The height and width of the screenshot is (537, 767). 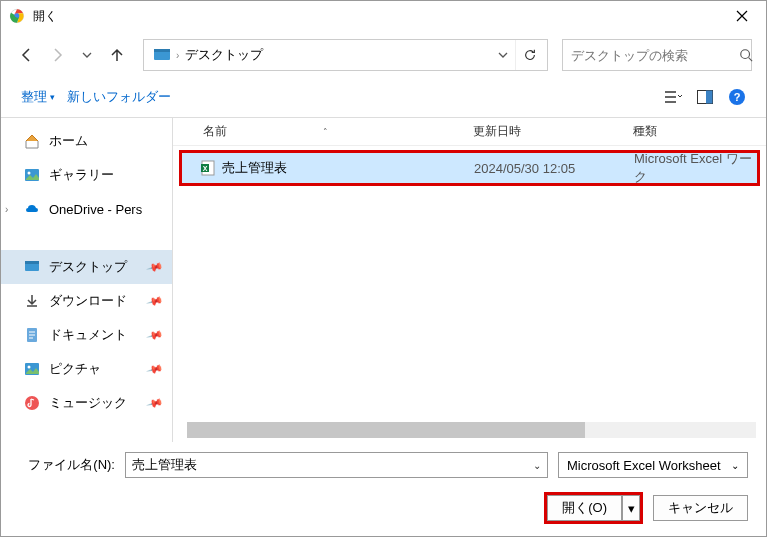 What do you see at coordinates (86, 209) in the screenshot?
I see `sidebar-item-onedrive: › OneDrive - Pers` at bounding box center [86, 209].